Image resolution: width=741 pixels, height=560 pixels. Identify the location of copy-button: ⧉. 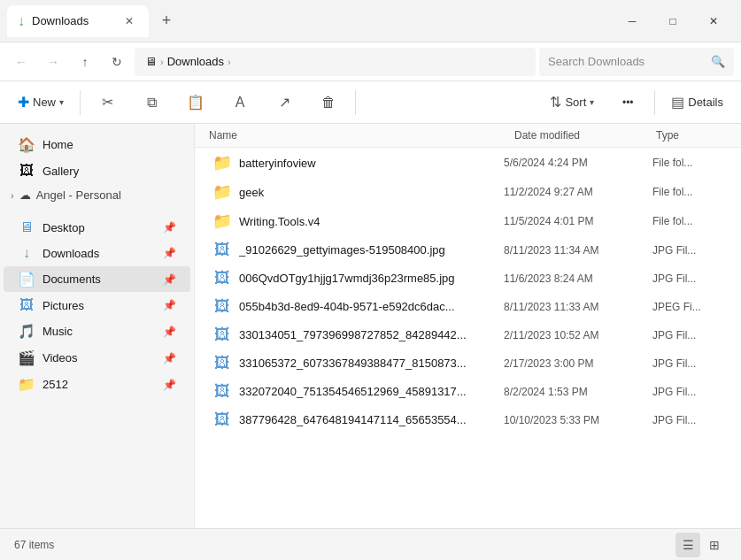
(151, 103).